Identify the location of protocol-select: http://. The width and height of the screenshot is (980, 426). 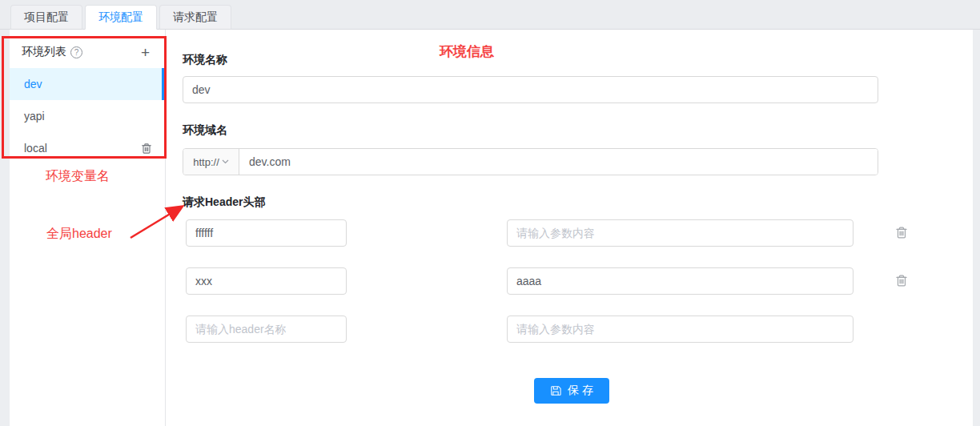
(211, 162).